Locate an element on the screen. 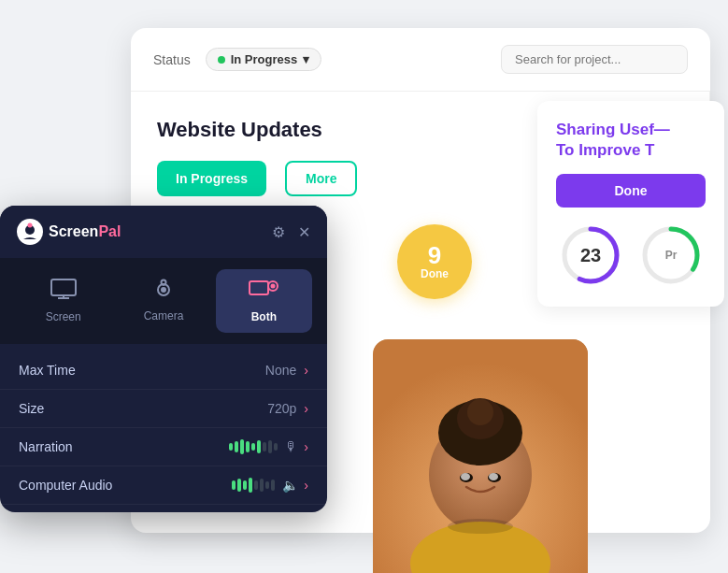 The image size is (728, 573). tab-camera-label: Camera is located at coordinates (164, 316).